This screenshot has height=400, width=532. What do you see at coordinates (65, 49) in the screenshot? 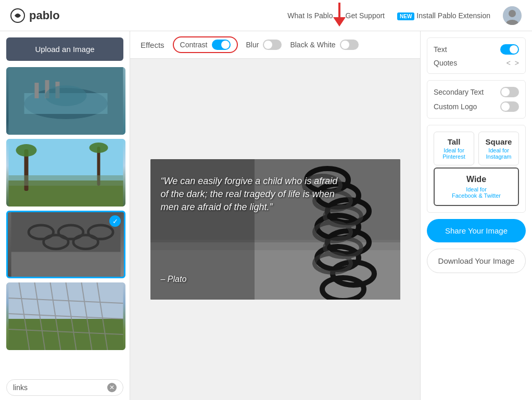
I see `upload-image-button: Upload an Image` at bounding box center [65, 49].